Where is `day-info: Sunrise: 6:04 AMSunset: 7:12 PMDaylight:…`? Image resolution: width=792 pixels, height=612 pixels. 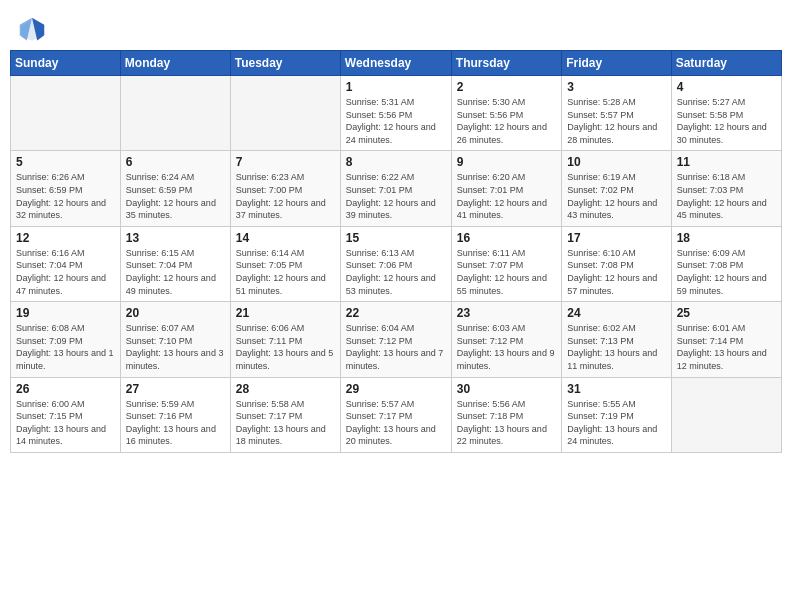 day-info: Sunrise: 6:04 AMSunset: 7:12 PMDaylight:… is located at coordinates (396, 347).